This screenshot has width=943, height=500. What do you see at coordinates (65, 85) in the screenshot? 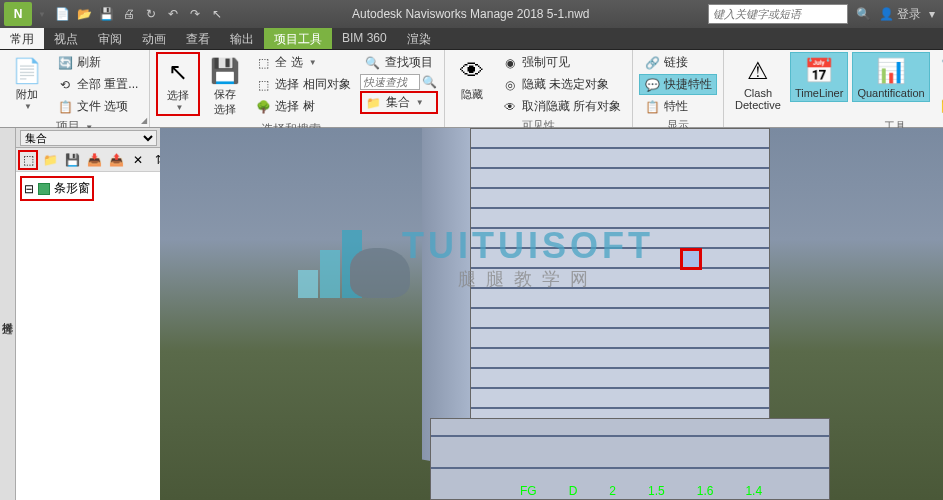
I see `reset-icon: ⟲` at bounding box center [65, 85].